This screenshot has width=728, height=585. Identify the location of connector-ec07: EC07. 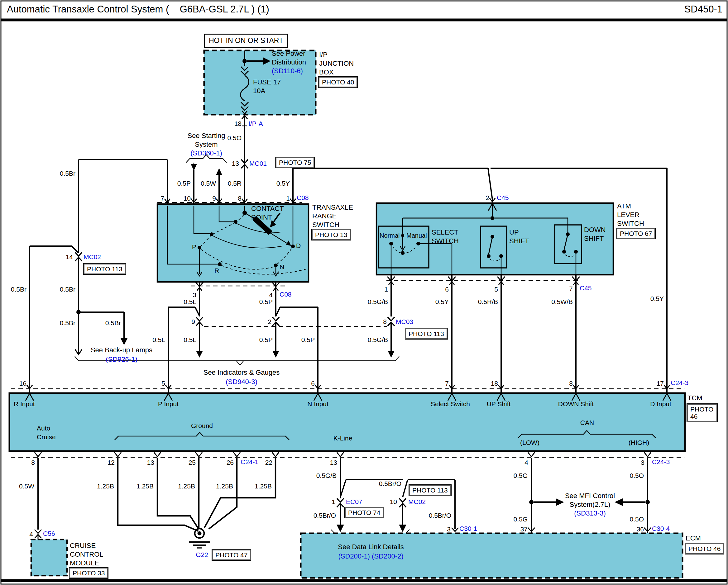
(354, 502).